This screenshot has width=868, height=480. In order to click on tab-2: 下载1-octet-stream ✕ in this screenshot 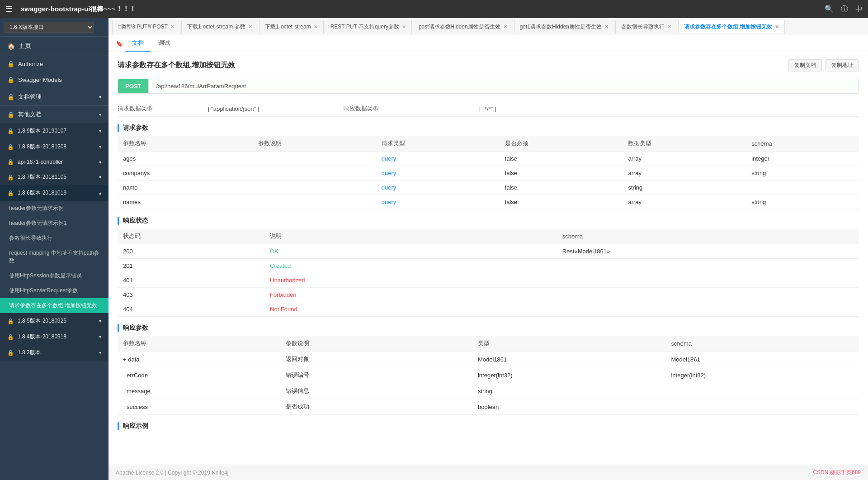, I will do `click(291, 27)`.